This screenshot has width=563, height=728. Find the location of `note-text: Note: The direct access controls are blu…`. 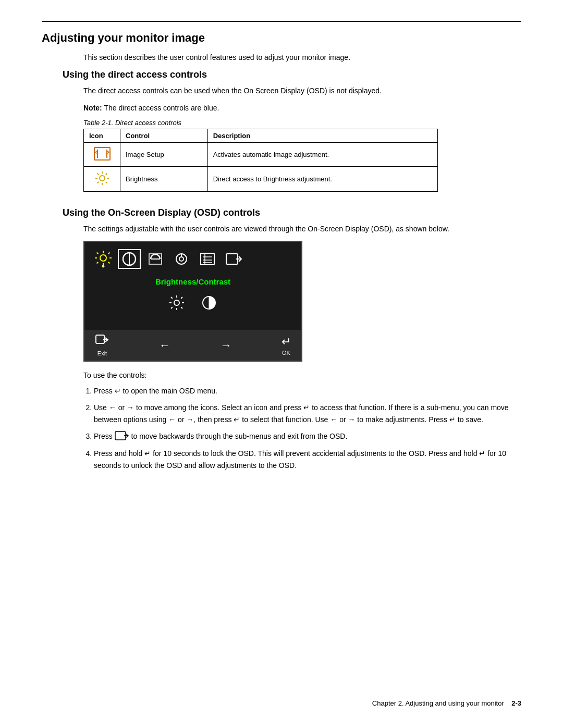

note-text: Note: The direct access controls are blu… is located at coordinates (302, 108).